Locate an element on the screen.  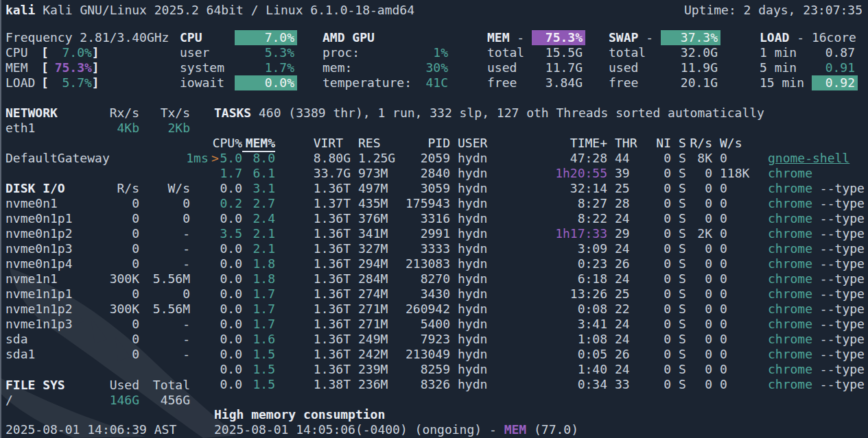
column-header-ni: NI is located at coordinates (652, 144).